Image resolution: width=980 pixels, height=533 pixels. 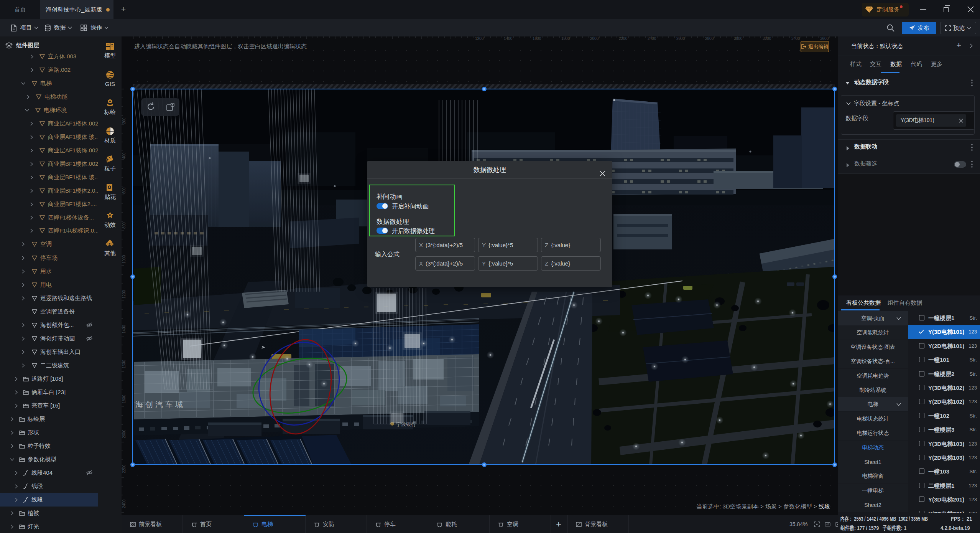 I want to click on svg-text: 800, so click(x=124, y=226).